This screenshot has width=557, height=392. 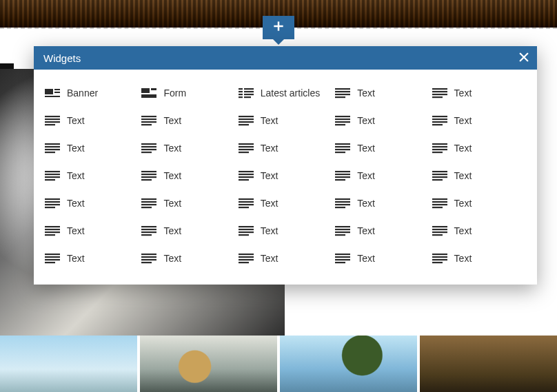 I want to click on widget-option-form: Form, so click(x=188, y=93).